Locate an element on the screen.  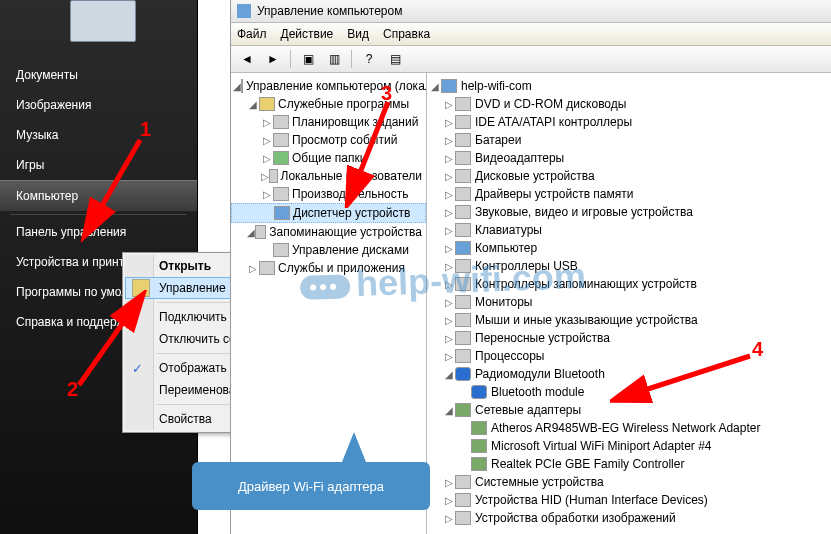
dev-disk: ▷Дисковые устройства is located at coordinates (629, 176).